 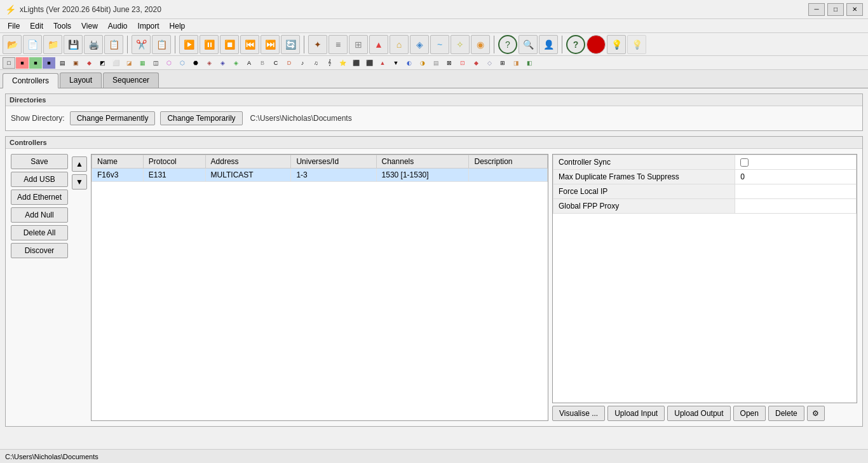 What do you see at coordinates (576, 45) in the screenshot?
I see `tb-help: ?` at bounding box center [576, 45].